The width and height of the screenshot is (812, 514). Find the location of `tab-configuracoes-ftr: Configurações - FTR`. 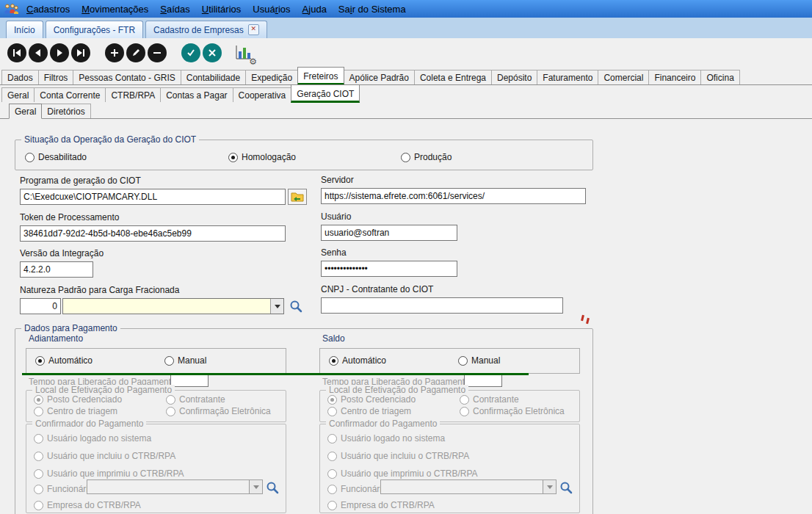

tab-configuracoes-ftr: Configurações - FTR is located at coordinates (94, 29).